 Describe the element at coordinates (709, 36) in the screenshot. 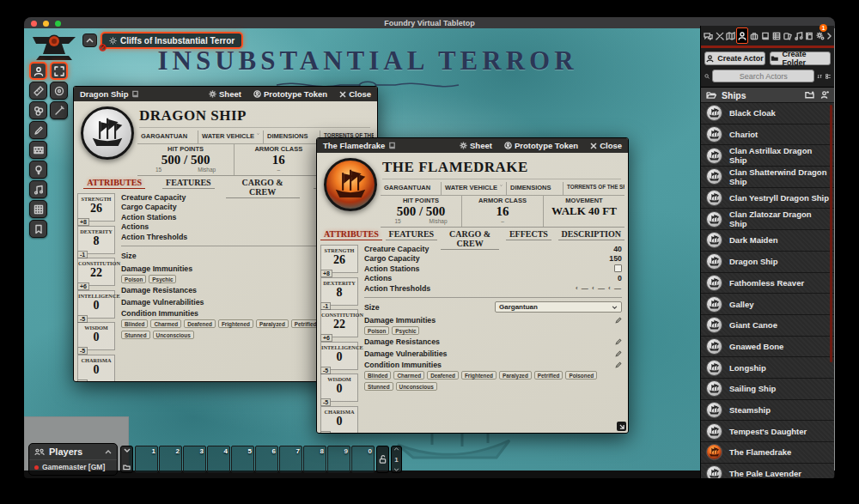

I see `chat-tab` at that location.